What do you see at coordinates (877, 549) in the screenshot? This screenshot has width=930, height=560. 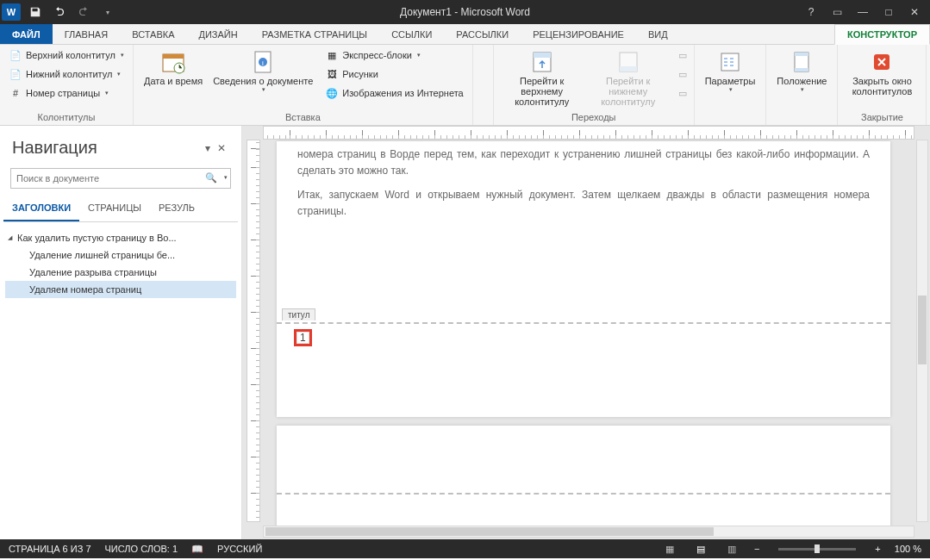 I see `zoom-in-icon: +` at bounding box center [877, 549].